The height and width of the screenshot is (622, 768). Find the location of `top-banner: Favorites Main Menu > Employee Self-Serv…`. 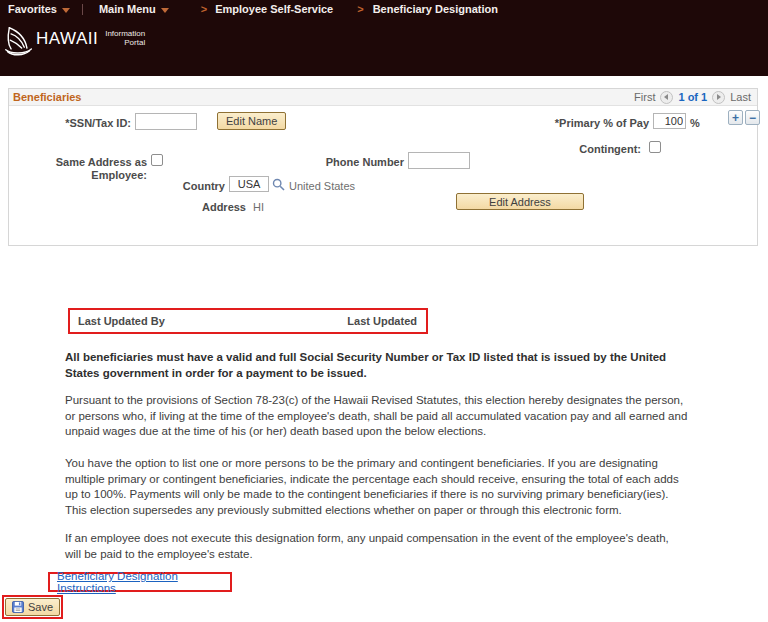

top-banner: Favorites Main Menu > Employee Self-Serv… is located at coordinates (384, 38).